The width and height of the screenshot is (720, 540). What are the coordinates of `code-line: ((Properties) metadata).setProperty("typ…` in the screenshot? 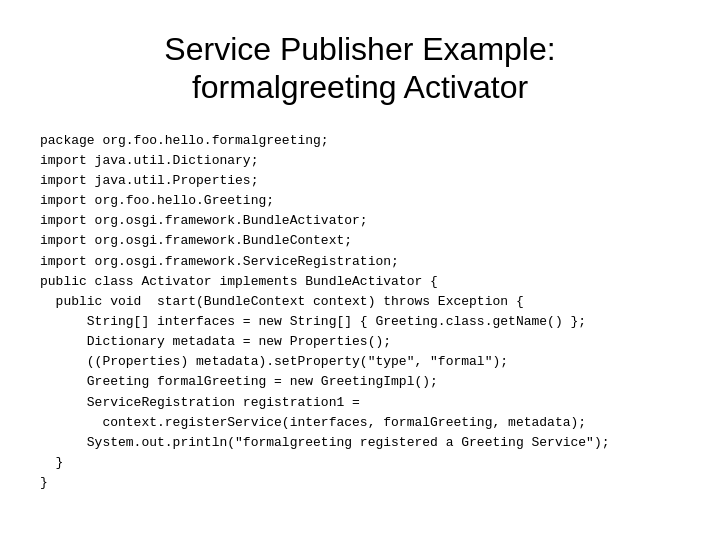 It's located at (360, 362).